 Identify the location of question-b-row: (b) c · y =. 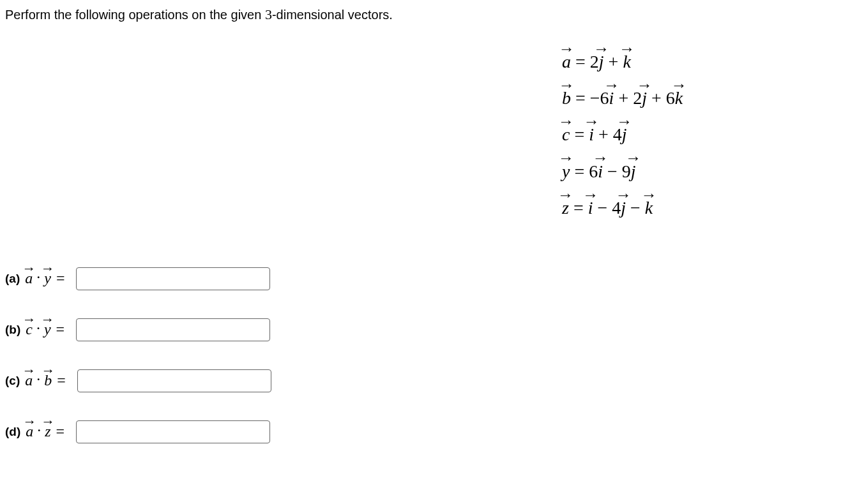
(428, 330).